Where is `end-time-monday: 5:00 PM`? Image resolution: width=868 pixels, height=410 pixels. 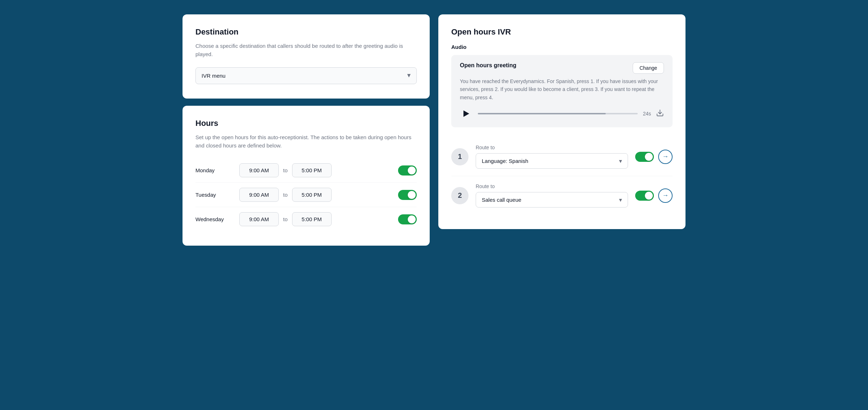 end-time-monday: 5:00 PM is located at coordinates (312, 170).